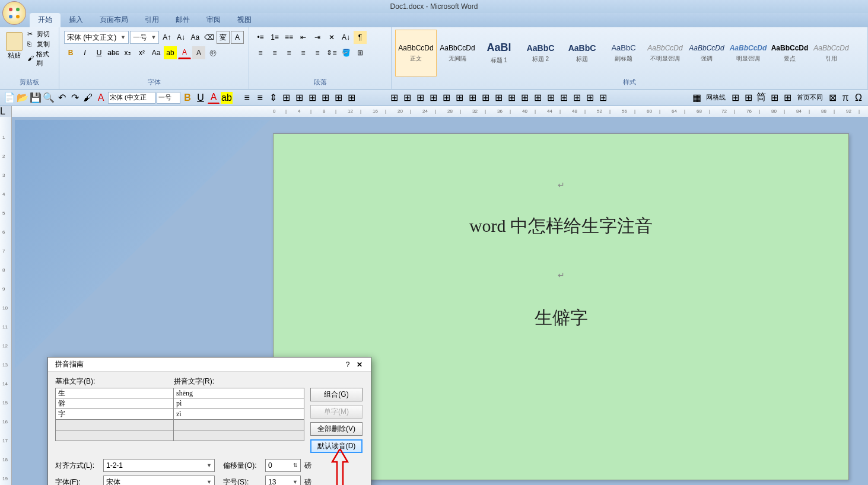 This screenshot has height=485, width=868. I want to click on paste-button: 粘贴, so click(14, 49).